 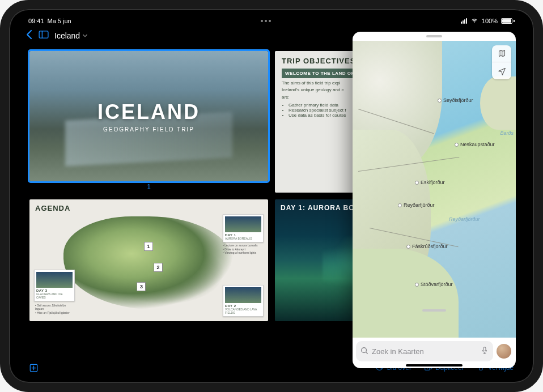 I want to click on map-mode-button, so click(x=502, y=54).